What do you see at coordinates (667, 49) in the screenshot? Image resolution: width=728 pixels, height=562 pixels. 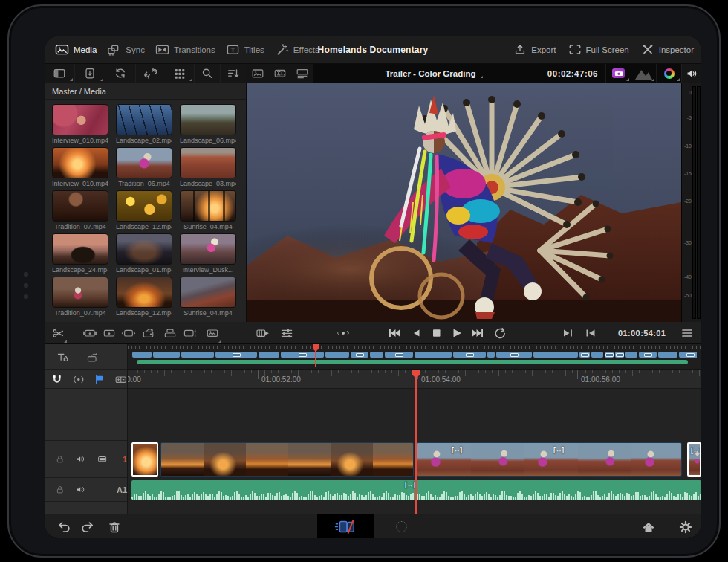 I see `inspector-button: Inspector` at bounding box center [667, 49].